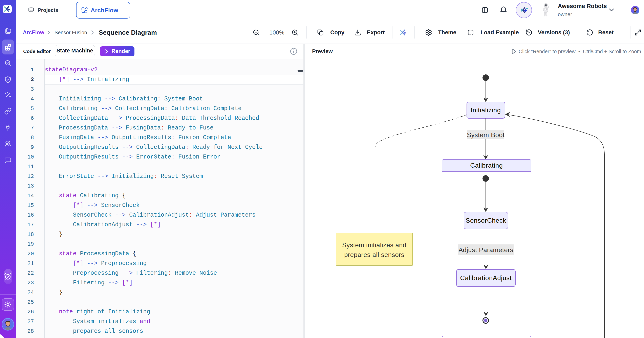 The width and height of the screenshot is (644, 338). I want to click on svg-text: Adjust Parameters, so click(486, 250).